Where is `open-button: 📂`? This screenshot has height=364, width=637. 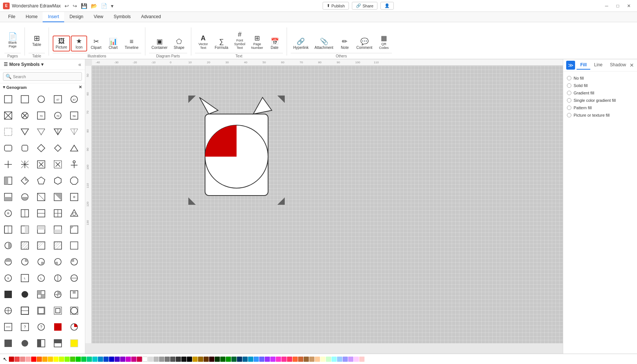
open-button: 📂 is located at coordinates (94, 6).